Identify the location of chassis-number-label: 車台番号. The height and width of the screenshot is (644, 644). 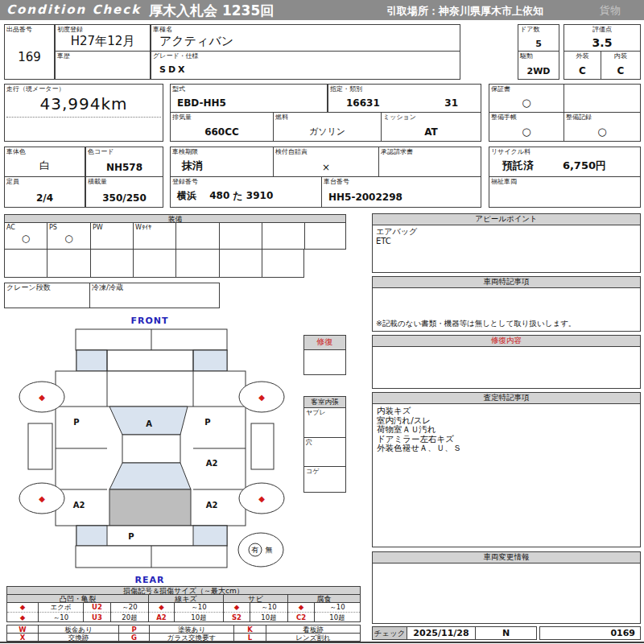
(336, 182).